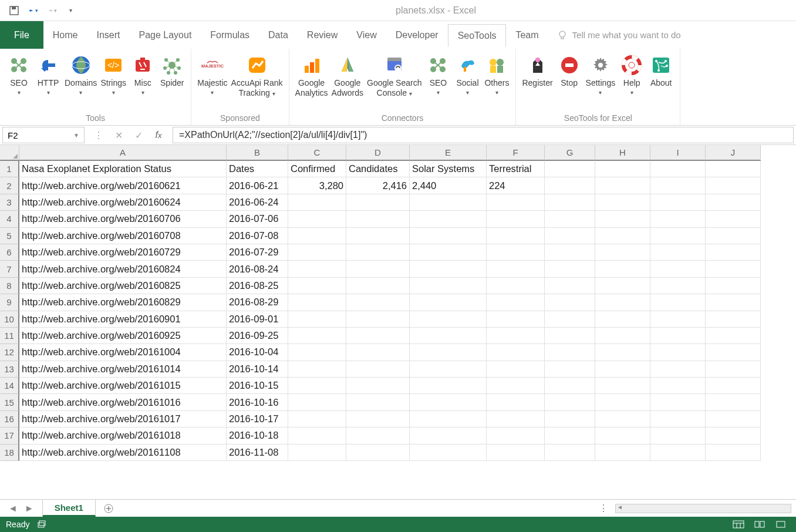 The height and width of the screenshot is (532, 796). What do you see at coordinates (257, 153) in the screenshot?
I see `col-header-B: B` at bounding box center [257, 153].